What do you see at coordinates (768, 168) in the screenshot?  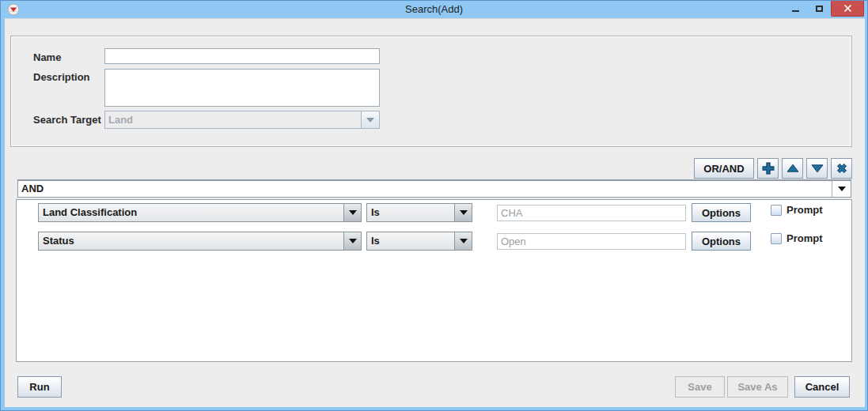 I see `add-condition-button` at bounding box center [768, 168].